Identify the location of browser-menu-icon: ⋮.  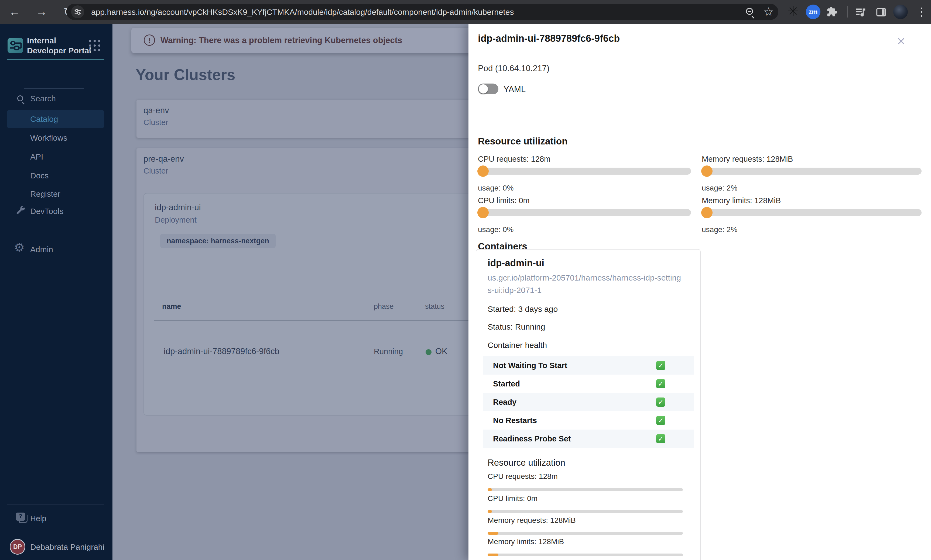
(922, 12).